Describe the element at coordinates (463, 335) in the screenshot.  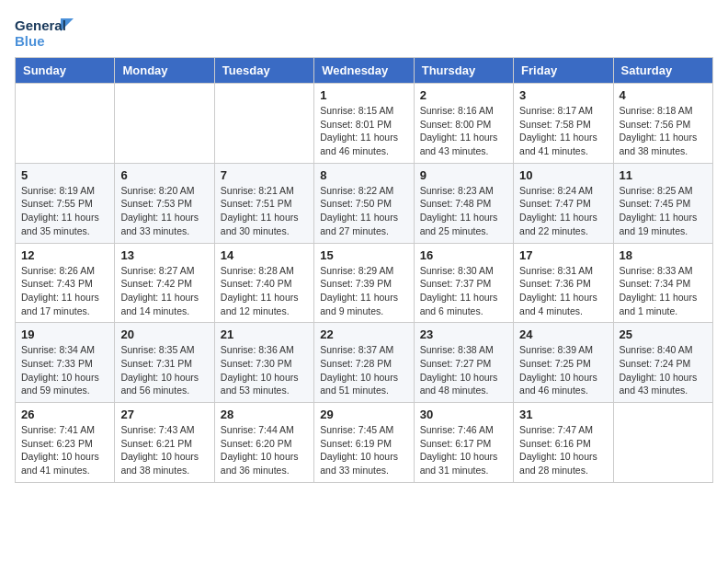
I see `day-number: 23` at that location.